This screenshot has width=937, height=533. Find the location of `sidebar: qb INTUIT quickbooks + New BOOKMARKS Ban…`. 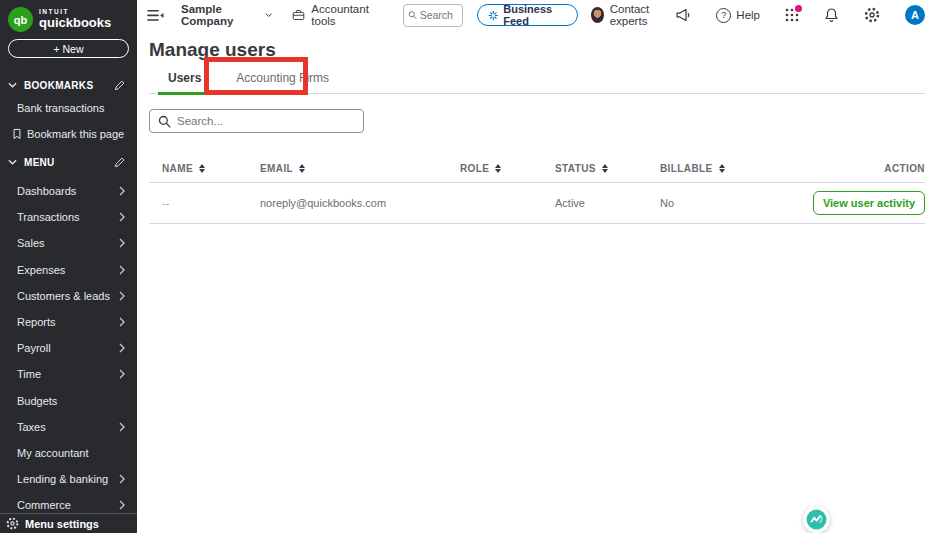

sidebar: qb INTUIT quickbooks + New BOOKMARKS Ban… is located at coordinates (68, 266).